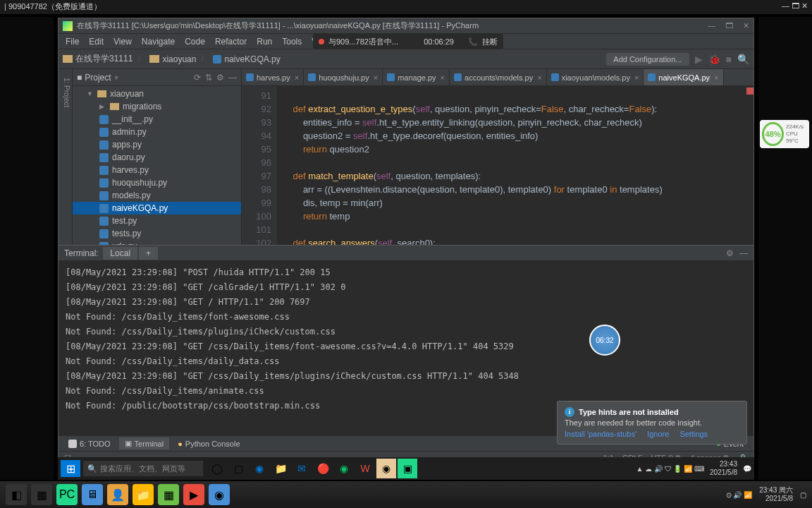 This screenshot has width=812, height=508. I want to click on app-pycharm: ▣, so click(407, 468).